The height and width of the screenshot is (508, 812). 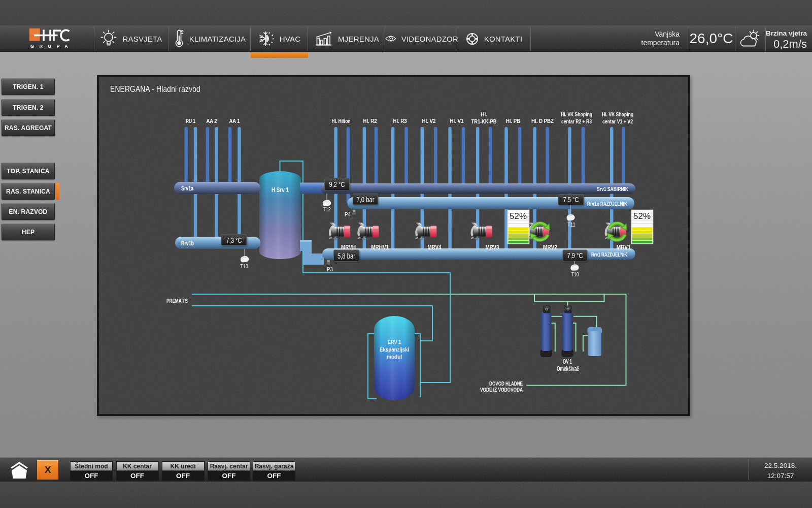 What do you see at coordinates (245, 259) in the screenshot?
I see `sensor-t13: T13` at bounding box center [245, 259].